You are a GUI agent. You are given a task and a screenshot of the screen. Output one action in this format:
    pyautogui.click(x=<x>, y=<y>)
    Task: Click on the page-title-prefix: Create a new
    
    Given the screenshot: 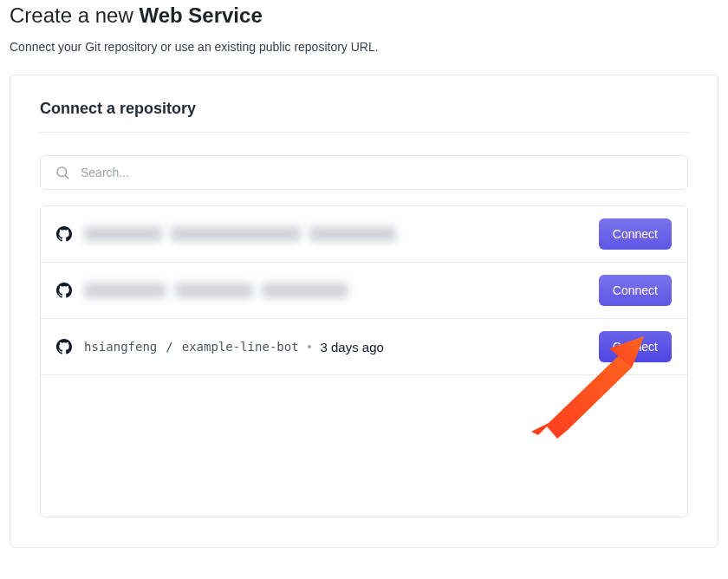 What is the action you would take?
    pyautogui.click(x=75, y=16)
    